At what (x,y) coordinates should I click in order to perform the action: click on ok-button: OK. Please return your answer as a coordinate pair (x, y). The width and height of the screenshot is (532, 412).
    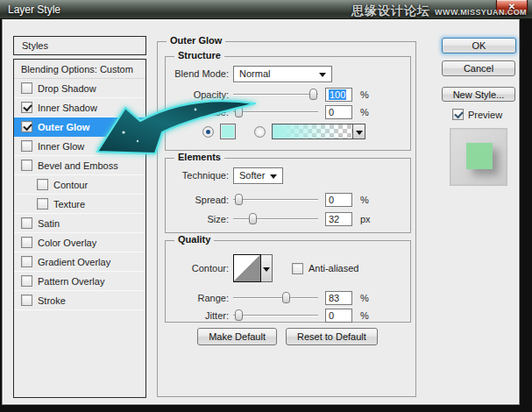
    Looking at the image, I should click on (479, 46).